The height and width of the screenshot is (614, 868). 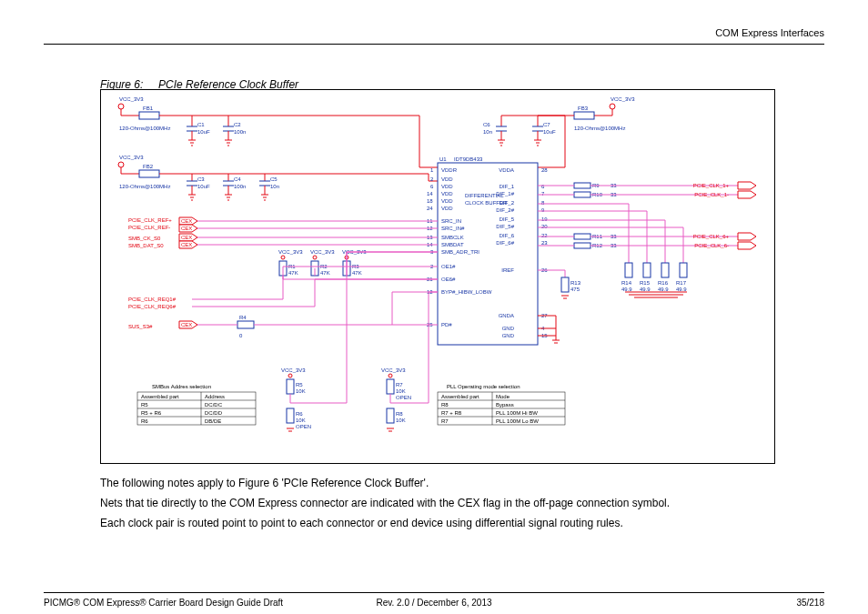 What do you see at coordinates (547, 125) in the screenshot?
I see `c7-ref: C7` at bounding box center [547, 125].